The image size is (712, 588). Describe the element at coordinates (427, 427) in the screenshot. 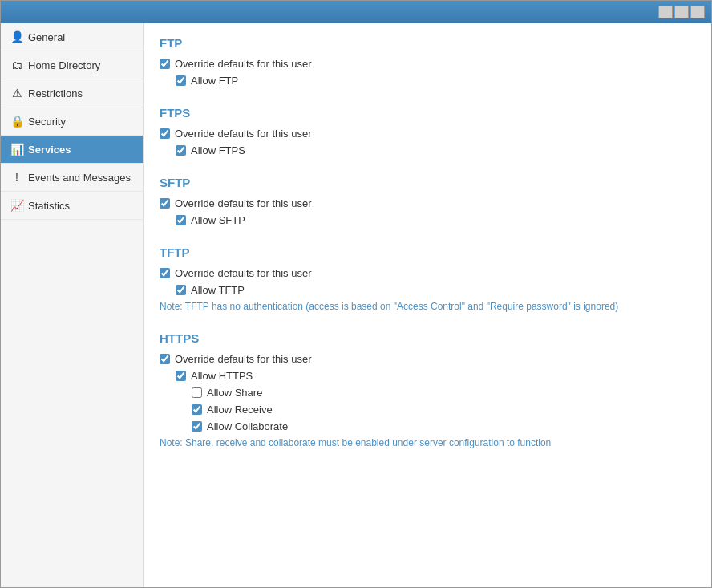

I see `https-allow-collaborate-row: Allow Collaborate` at that location.